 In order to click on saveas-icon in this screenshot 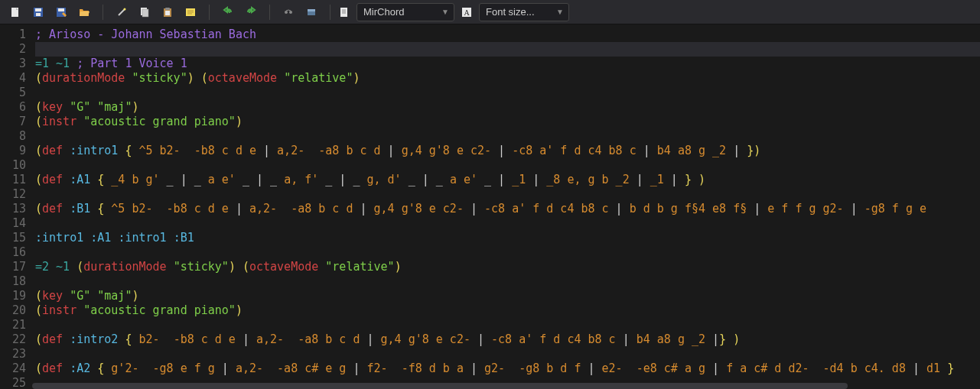, I will do `click(61, 12)`.